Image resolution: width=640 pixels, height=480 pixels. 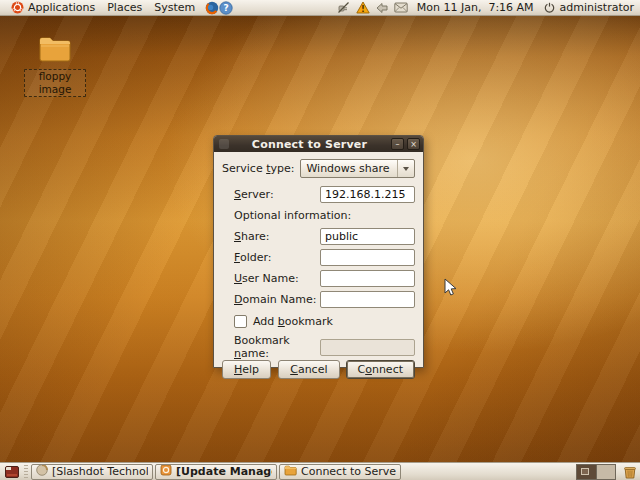 I want to click on bookmark-name-row: Bookmark name:, so click(x=318, y=347).